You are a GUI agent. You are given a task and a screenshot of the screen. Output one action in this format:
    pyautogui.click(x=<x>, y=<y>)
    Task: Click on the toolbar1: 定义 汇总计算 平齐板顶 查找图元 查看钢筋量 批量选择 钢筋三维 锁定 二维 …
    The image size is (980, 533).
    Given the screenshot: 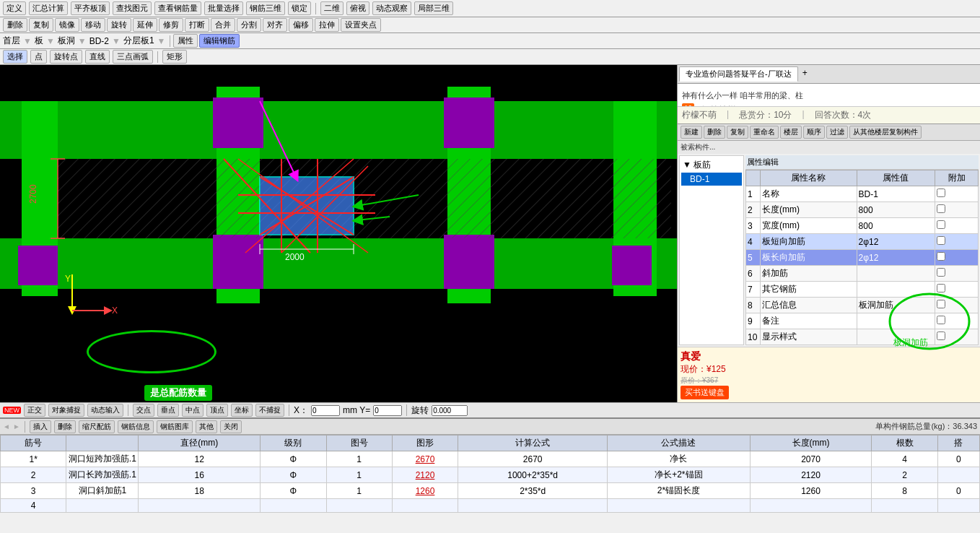 What is the action you would take?
    pyautogui.click(x=490, y=9)
    